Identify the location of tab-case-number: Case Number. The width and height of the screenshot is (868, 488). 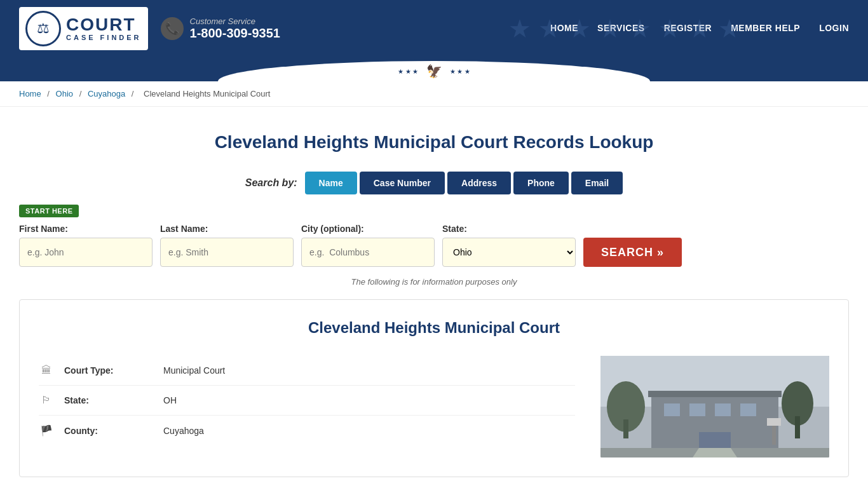
(402, 183).